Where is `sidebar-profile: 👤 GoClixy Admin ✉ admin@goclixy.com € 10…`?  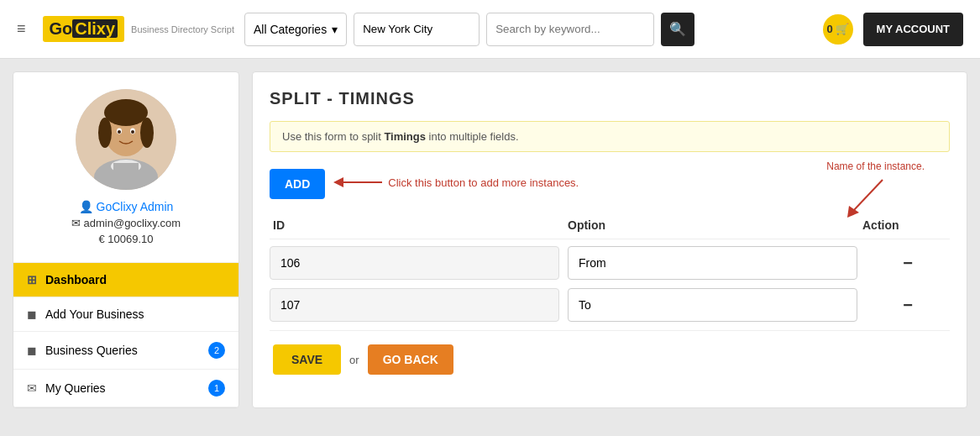
sidebar-profile: 👤 GoClixy Admin ✉ admin@goclixy.com € 10… is located at coordinates (126, 168).